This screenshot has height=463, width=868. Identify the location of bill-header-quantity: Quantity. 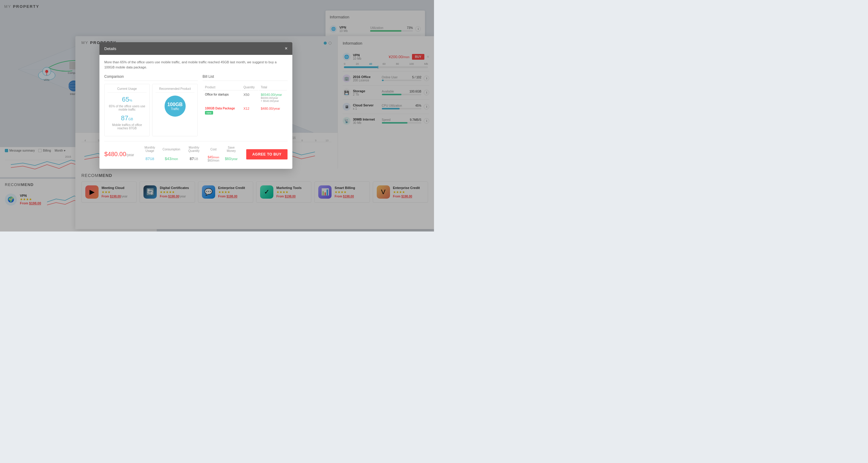
(250, 87).